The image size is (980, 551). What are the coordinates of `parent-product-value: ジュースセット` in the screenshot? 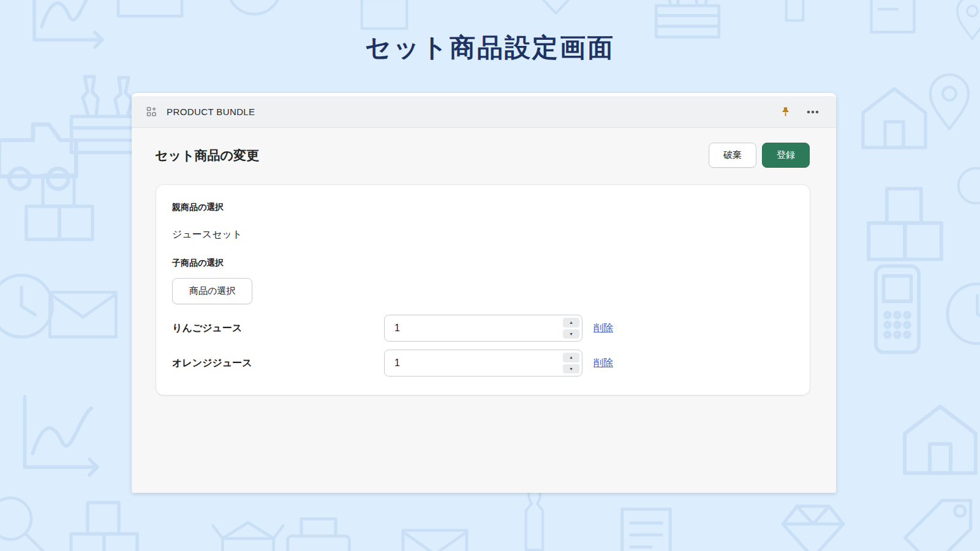 It's located at (483, 235).